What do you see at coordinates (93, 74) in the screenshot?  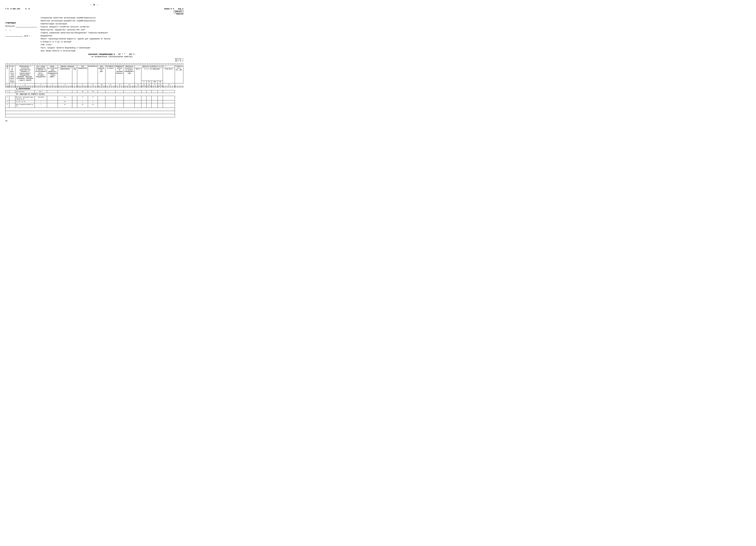 I see `th-need: Потребность` at bounding box center [93, 74].